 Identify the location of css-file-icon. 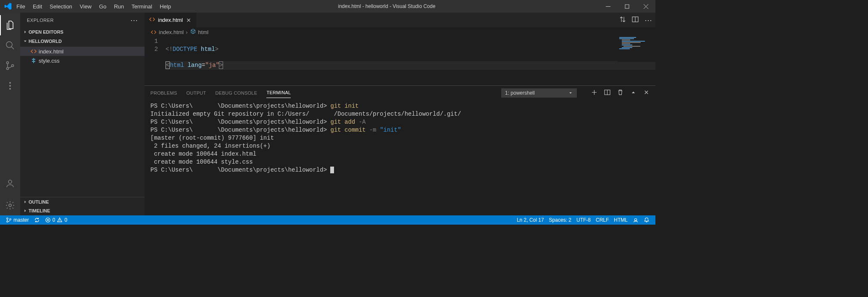
(34, 61).